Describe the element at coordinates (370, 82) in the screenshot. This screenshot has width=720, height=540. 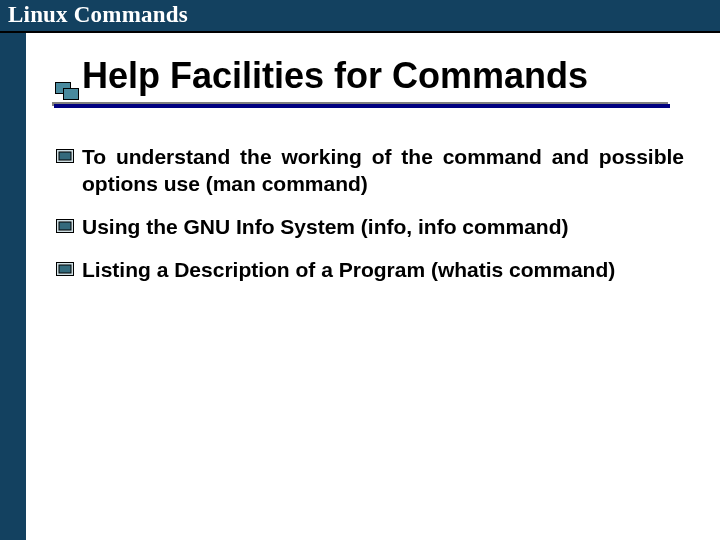
I see `title-block: Help Facilities for Commands` at that location.